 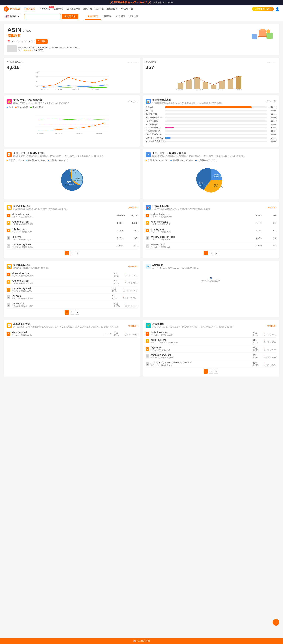 I want to click on traffic-pct-sp: 0.00%, so click(x=272, y=110).